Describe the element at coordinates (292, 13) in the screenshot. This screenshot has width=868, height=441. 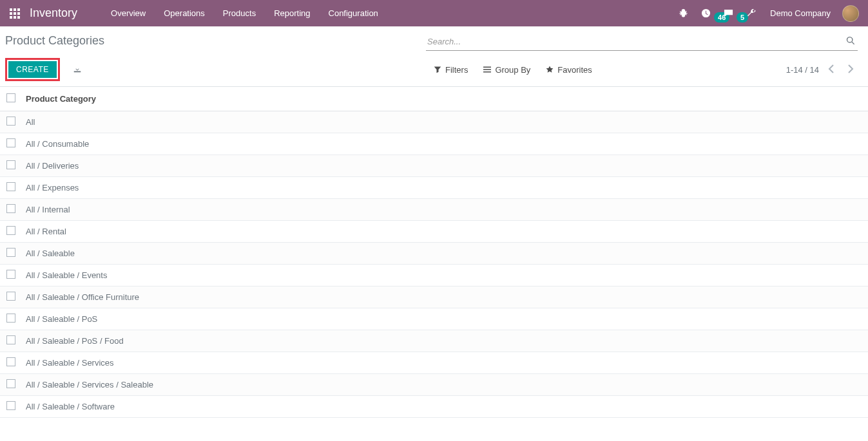
I see `nav-reporting: Reporting` at that location.